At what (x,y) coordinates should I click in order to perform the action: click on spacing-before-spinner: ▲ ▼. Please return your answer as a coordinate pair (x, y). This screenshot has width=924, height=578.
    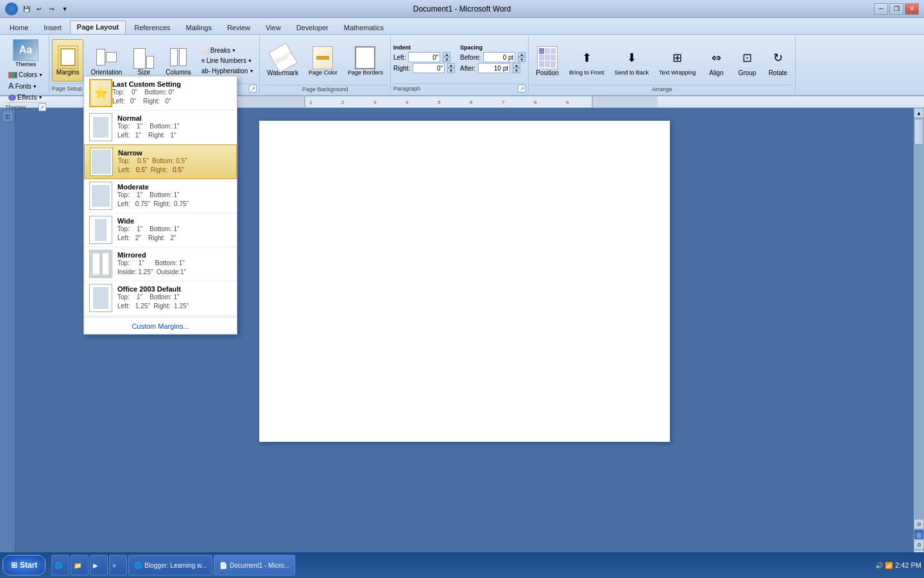
    Looking at the image, I should click on (522, 57).